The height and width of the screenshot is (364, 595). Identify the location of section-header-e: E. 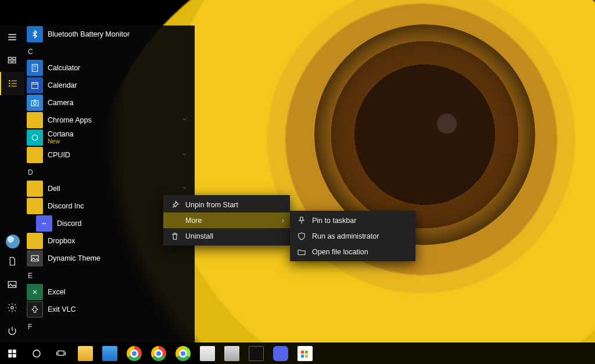
(109, 275).